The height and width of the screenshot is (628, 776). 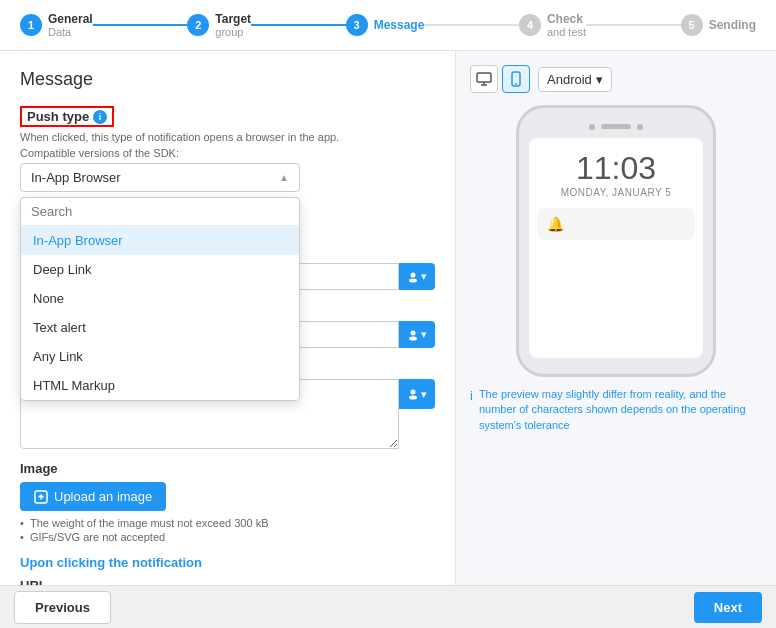 What do you see at coordinates (160, 212) in the screenshot?
I see `dropdown-search-input` at bounding box center [160, 212].